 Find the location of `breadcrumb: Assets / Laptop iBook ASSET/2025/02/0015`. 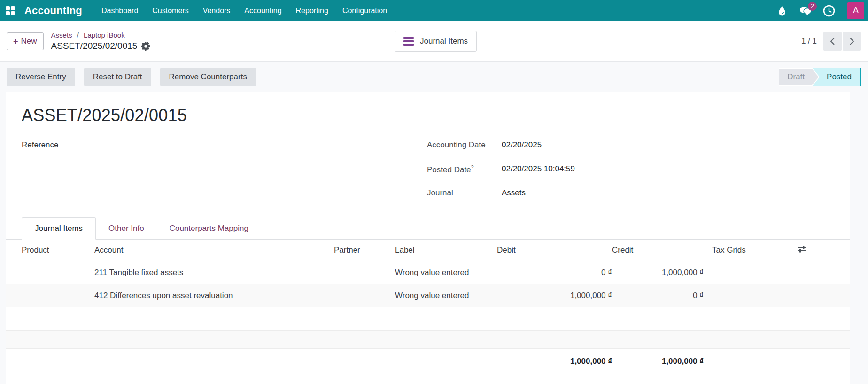

breadcrumb: Assets / Laptop iBook ASSET/2025/02/0015 is located at coordinates (101, 41).